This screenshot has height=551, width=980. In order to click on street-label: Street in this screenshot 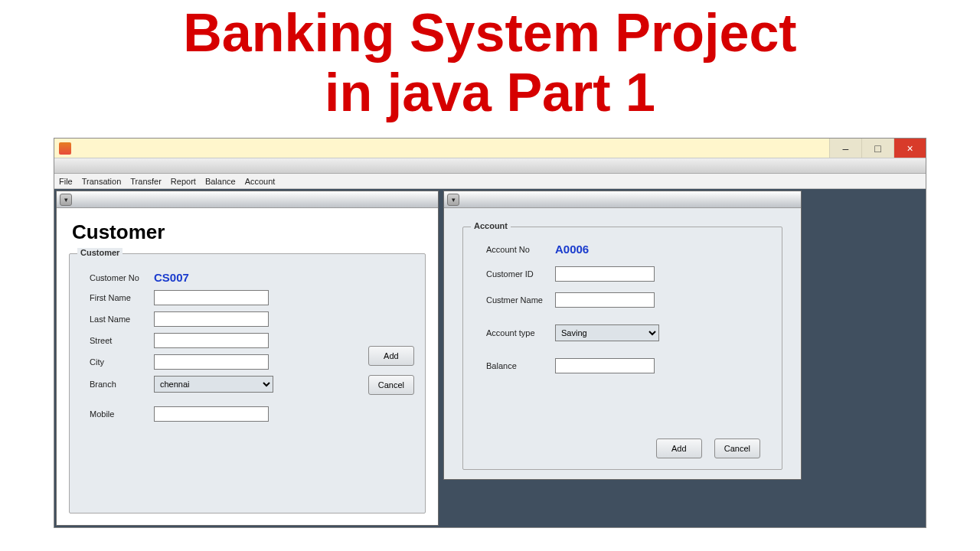, I will do `click(116, 341)`.